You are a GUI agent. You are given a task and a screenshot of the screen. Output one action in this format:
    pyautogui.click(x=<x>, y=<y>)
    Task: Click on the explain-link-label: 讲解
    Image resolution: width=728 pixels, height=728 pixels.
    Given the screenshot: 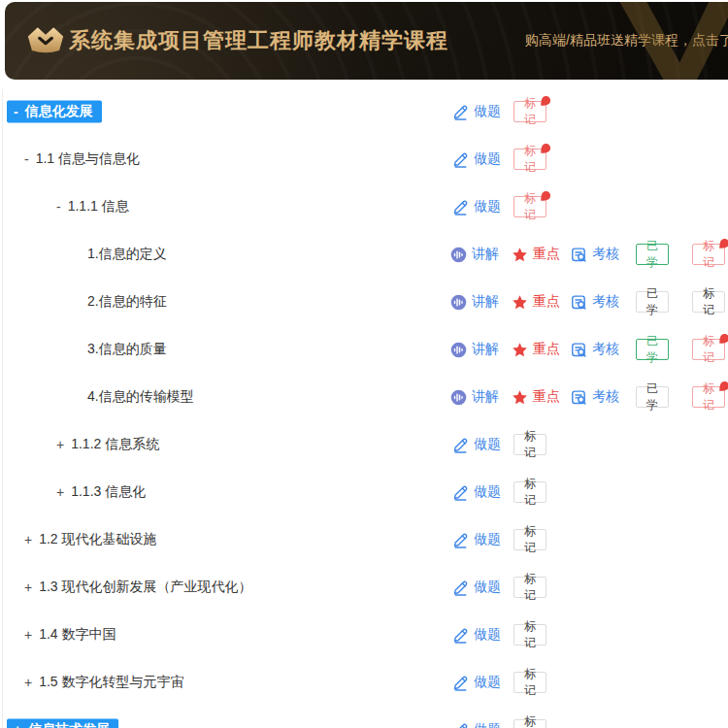 What is the action you would take?
    pyautogui.click(x=485, y=349)
    